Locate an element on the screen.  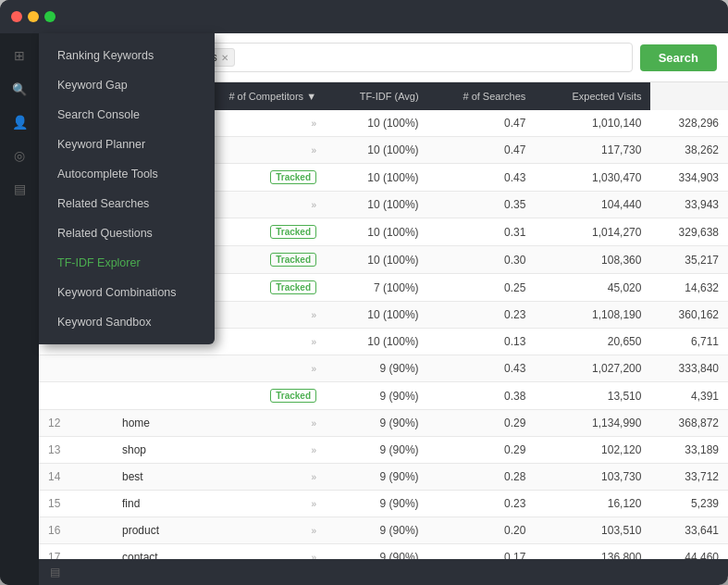
titlebar is located at coordinates (364, 17).